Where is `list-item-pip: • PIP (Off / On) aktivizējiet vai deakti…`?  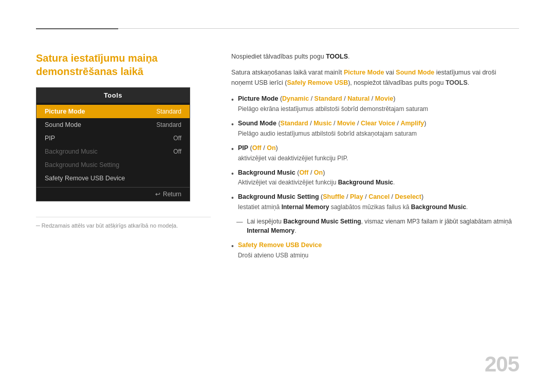
list-item-pip: • PIP (Off / On) aktivizējiet vai deakti… is located at coordinates (375, 153).